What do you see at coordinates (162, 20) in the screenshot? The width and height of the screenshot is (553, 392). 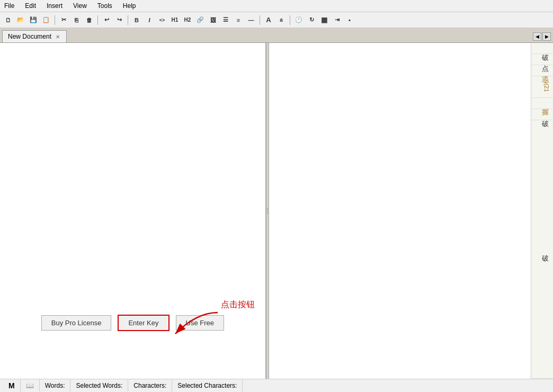 I see `code-button: <>` at bounding box center [162, 20].